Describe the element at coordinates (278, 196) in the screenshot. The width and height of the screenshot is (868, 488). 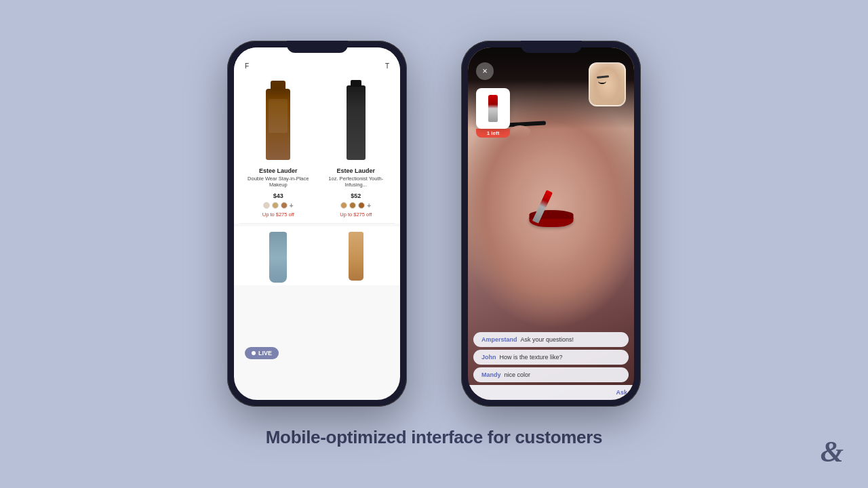
I see `product-price-1: $43` at that location.